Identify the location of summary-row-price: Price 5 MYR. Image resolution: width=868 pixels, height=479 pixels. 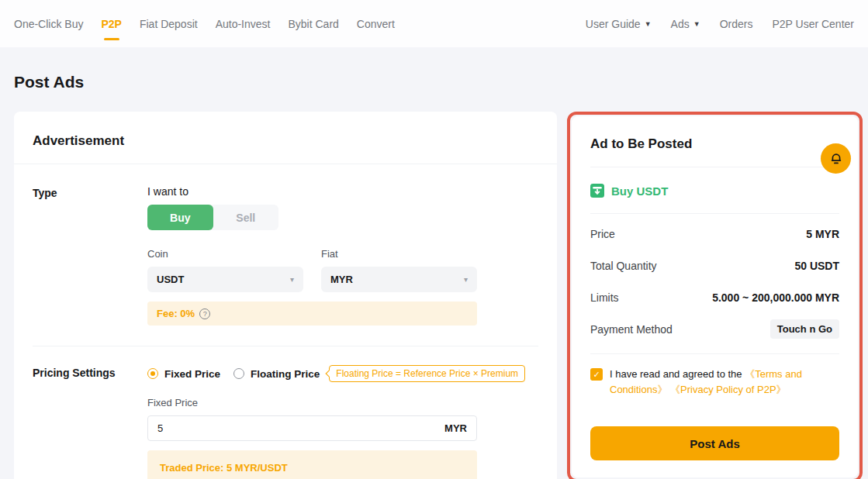
(715, 234).